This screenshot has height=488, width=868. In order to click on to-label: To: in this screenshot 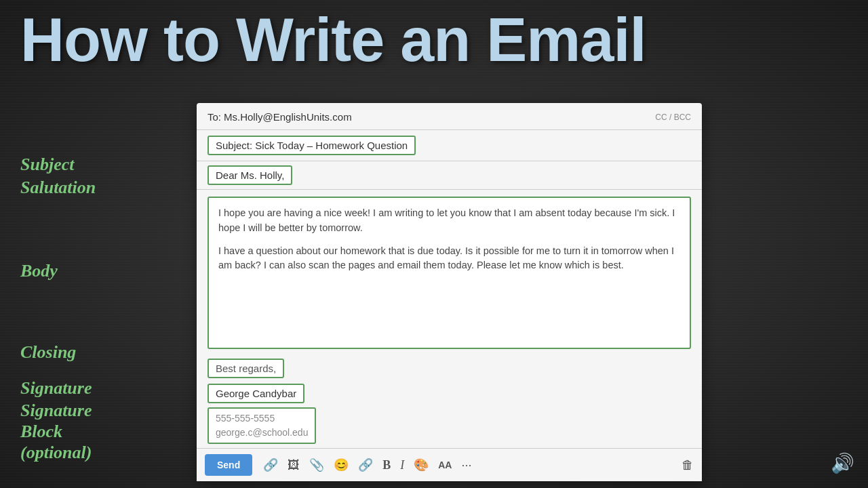, I will do `click(214, 117)`.